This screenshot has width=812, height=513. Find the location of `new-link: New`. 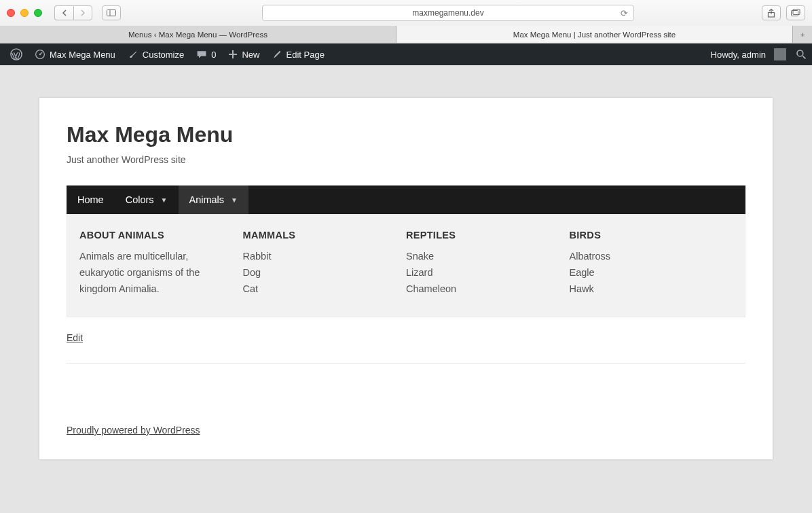

new-link: New is located at coordinates (244, 54).